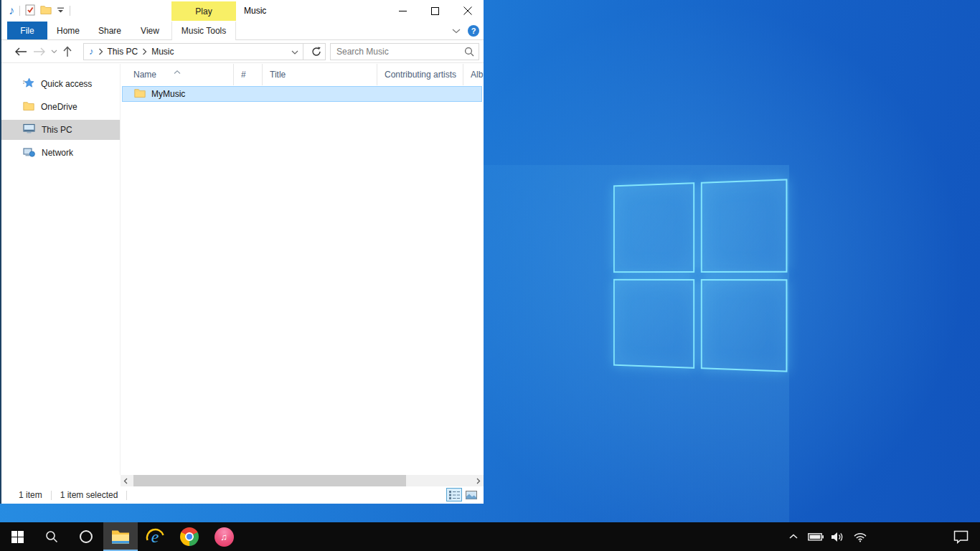  I want to click on maximize-button, so click(435, 11).